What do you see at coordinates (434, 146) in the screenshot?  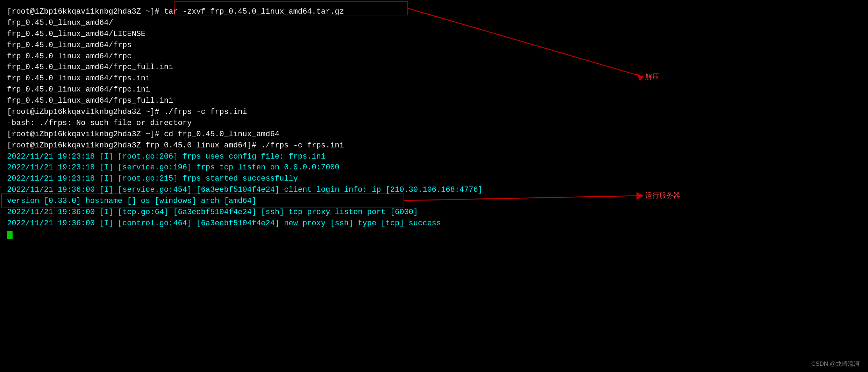 I see `line-13: [root@iZbp16kkqavi1knbg2hda3Z frp_0.45.0…` at bounding box center [434, 146].